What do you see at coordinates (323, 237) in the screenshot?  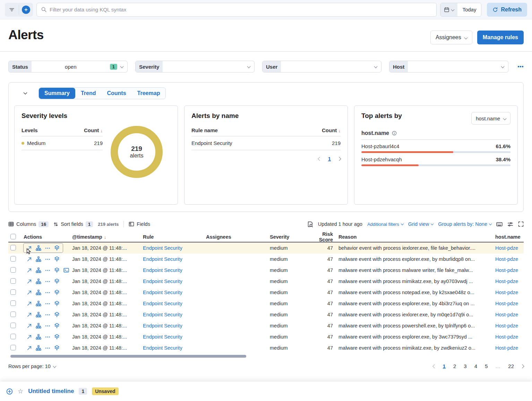 I see `header-risk-score: Risk Score` at bounding box center [323, 237].